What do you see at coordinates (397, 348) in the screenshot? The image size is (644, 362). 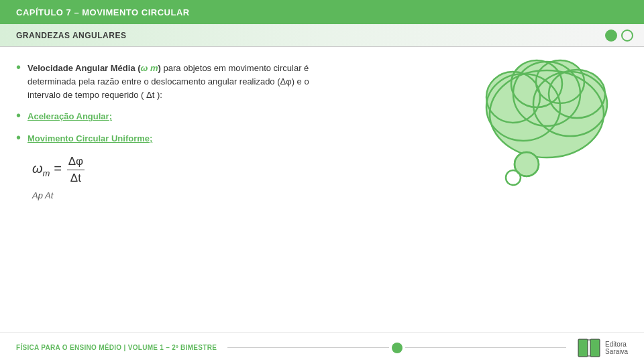 I see `footer-line-area` at bounding box center [397, 348].